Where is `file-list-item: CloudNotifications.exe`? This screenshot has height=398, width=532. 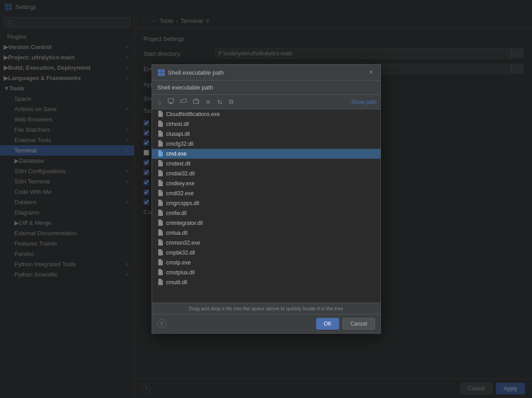 file-list-item: CloudNotifications.exe is located at coordinates (266, 114).